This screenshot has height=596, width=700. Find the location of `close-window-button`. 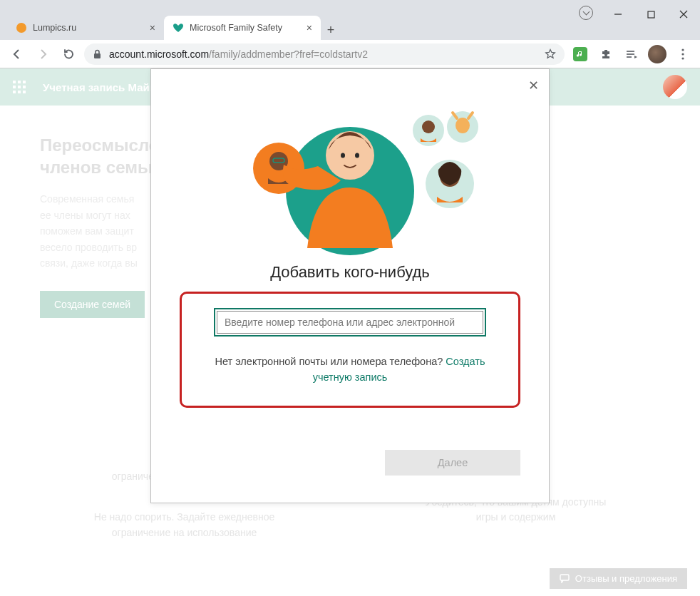

close-window-button is located at coordinates (684, 14).